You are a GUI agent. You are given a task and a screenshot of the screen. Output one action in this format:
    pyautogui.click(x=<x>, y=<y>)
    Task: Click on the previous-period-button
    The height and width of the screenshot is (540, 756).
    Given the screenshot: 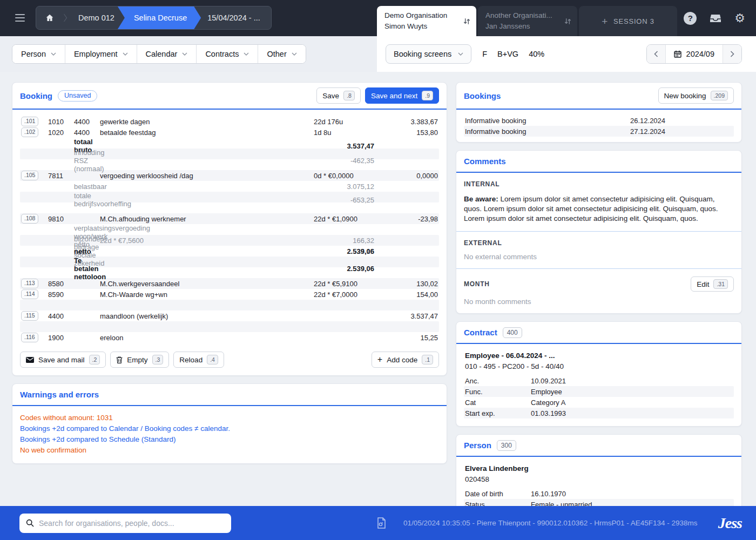 What is the action you would take?
    pyautogui.click(x=656, y=54)
    